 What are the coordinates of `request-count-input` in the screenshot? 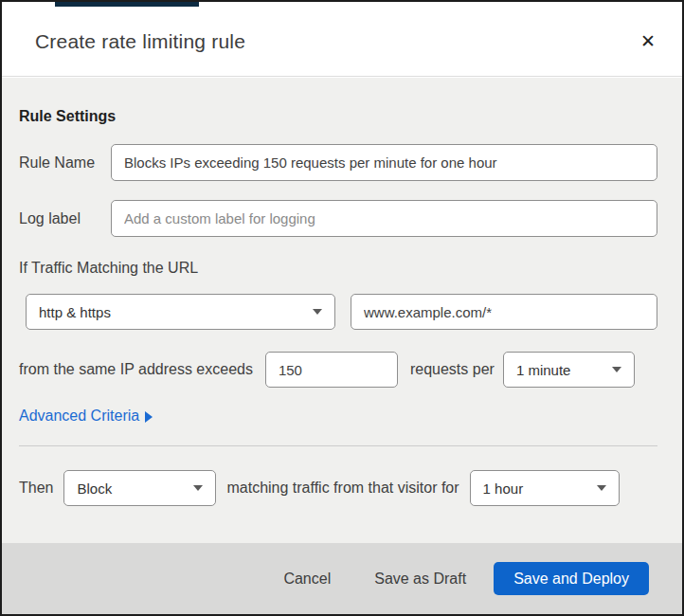 It's located at (332, 370).